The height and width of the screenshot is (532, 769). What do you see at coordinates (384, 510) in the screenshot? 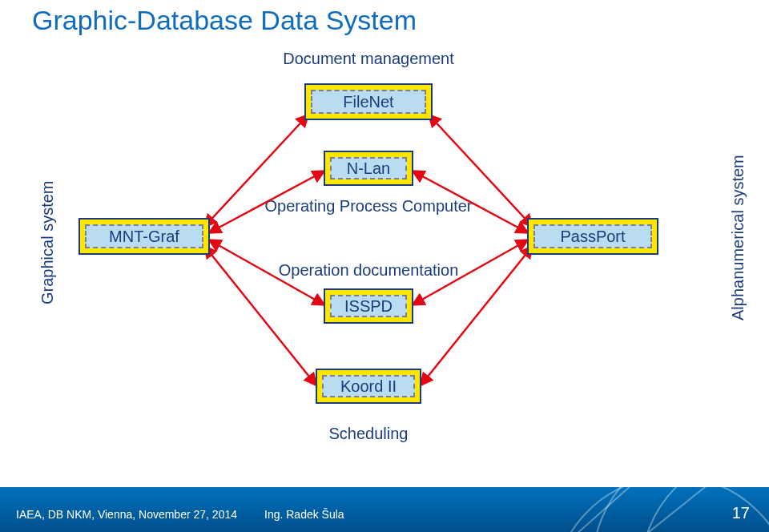
I see `footer-bar: IAEA, DB NKM, Vienna, November 27, 2014 …` at bounding box center [384, 510].